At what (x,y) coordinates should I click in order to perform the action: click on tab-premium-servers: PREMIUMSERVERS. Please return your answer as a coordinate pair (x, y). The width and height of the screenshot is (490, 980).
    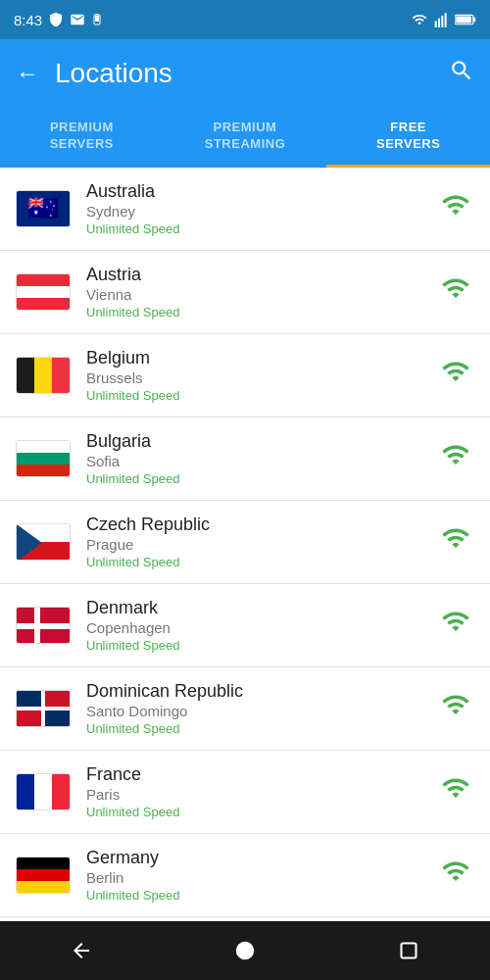
    Looking at the image, I should click on (82, 137).